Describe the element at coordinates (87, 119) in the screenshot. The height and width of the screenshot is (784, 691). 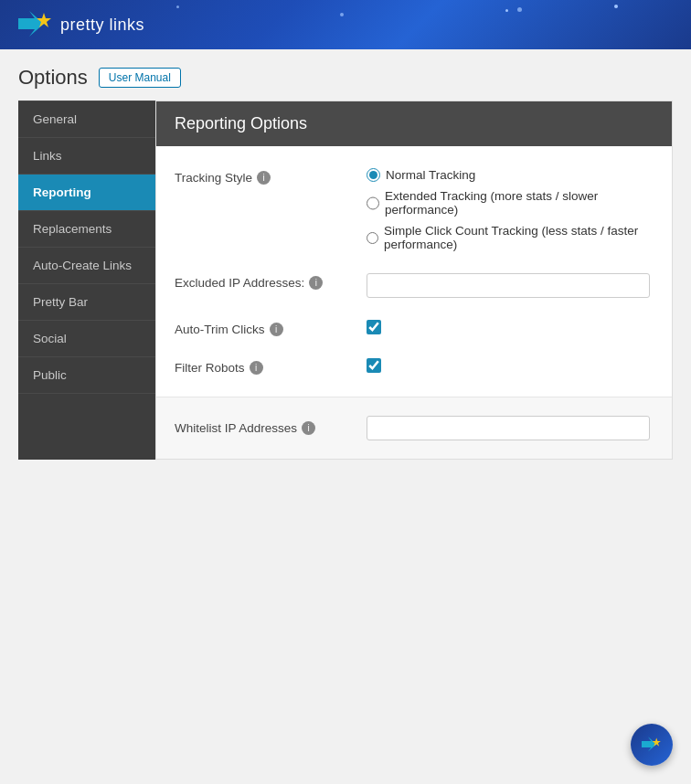
I see `sidebar-item-general: General` at that location.